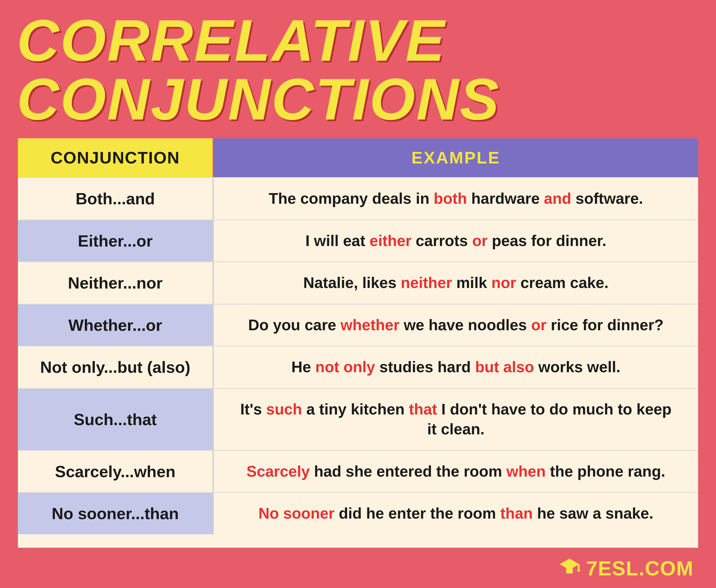 The width and height of the screenshot is (716, 588). Describe the element at coordinates (116, 419) in the screenshot. I see `conjunction-cell: Such...that` at that location.